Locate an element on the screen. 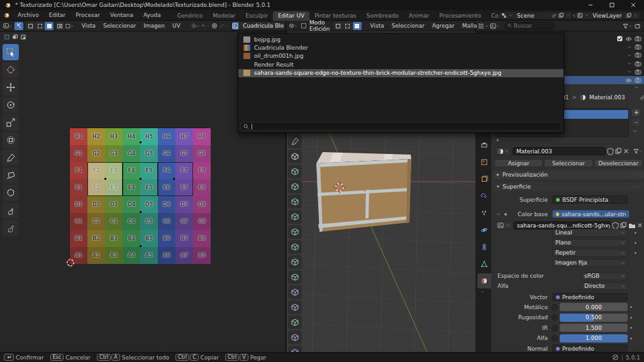 This screenshot has width=644, height=362. tab-object is located at coordinates (484, 179).